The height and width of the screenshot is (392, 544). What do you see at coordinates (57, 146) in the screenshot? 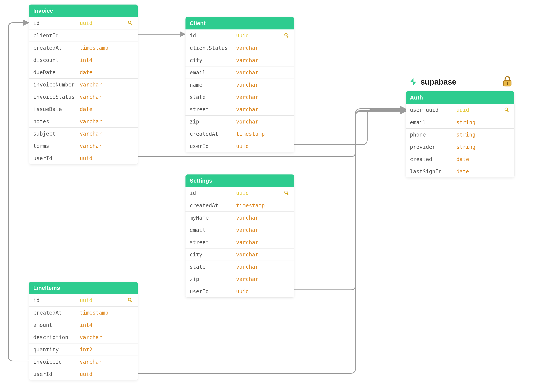
I see `column-name: terms` at bounding box center [57, 146].